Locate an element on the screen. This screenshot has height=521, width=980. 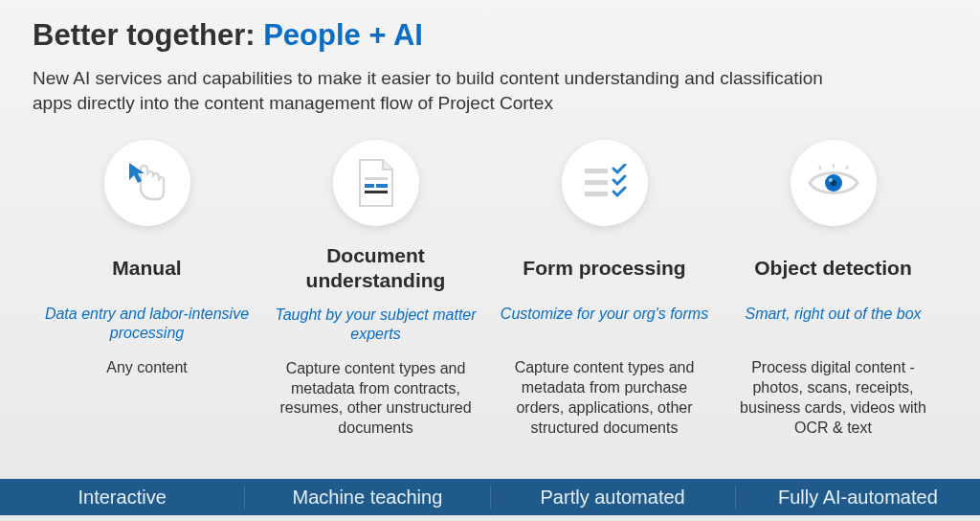
object-detection-icon is located at coordinates (834, 183).